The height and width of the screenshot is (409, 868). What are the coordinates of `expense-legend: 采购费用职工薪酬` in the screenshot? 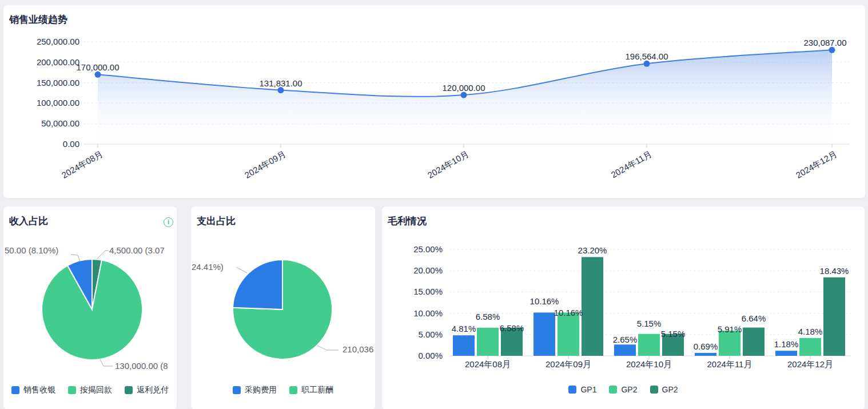 It's located at (283, 390).